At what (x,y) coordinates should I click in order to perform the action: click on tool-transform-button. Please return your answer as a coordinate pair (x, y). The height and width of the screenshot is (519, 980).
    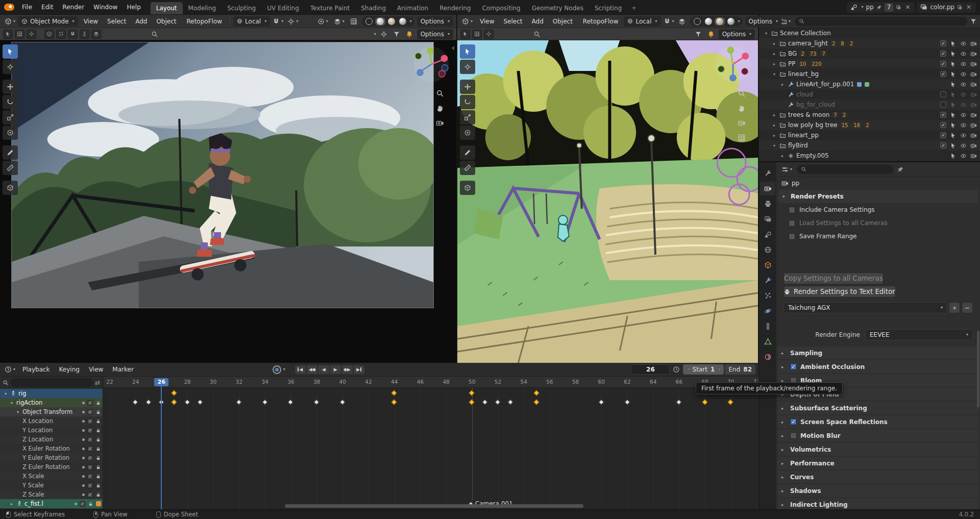
    Looking at the image, I should click on (468, 133).